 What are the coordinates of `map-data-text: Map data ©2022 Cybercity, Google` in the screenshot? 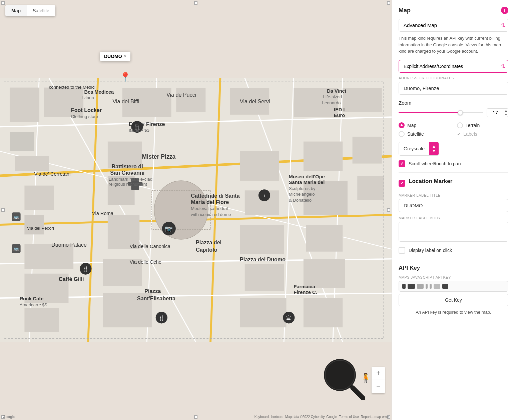 It's located at (311, 417).